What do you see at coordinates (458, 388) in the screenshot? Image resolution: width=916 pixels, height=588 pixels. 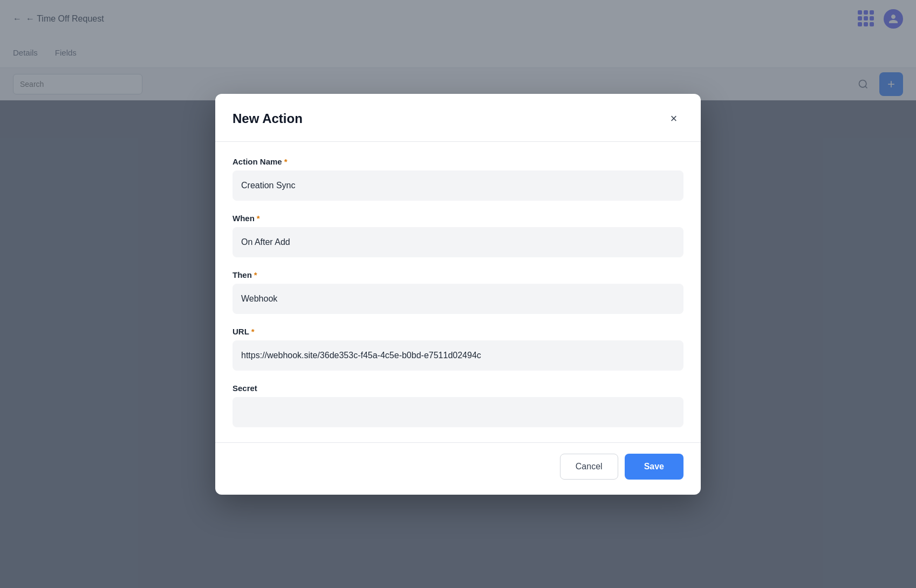 I see `label-secret: Secret` at bounding box center [458, 388].